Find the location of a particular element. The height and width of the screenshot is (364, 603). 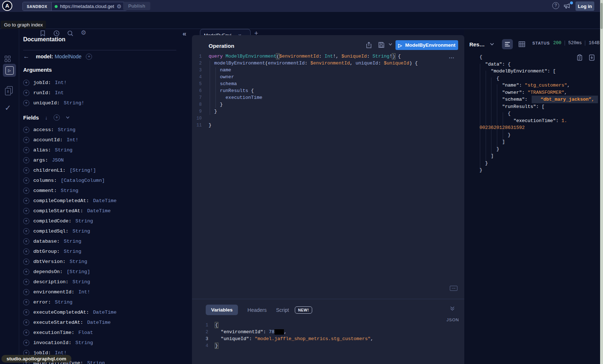

tab-variables: Variables is located at coordinates (222, 310).